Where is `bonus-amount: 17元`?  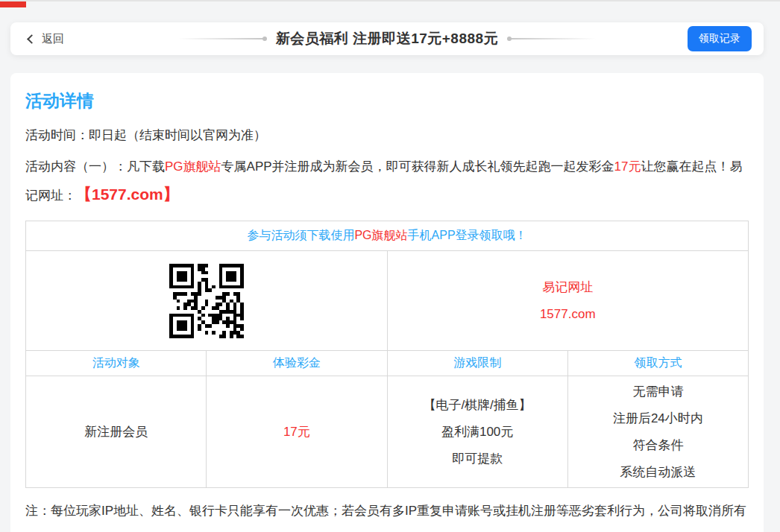 bonus-amount: 17元 is located at coordinates (628, 167).